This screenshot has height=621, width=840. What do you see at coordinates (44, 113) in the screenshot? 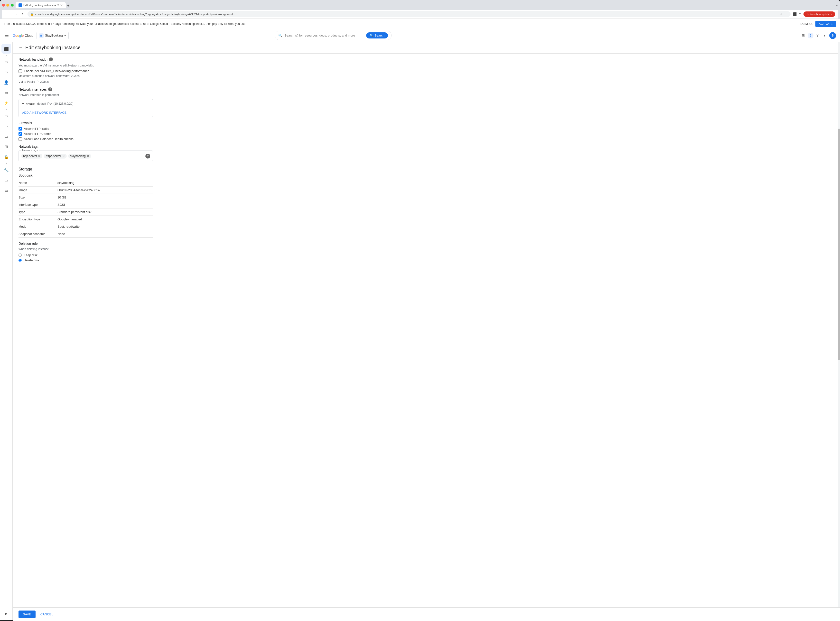
I see `add-network-interface-btn: ADD A NETWORK INTERFACE` at bounding box center [44, 113].